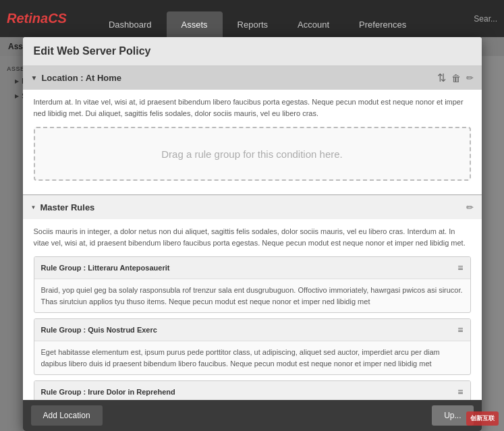  Describe the element at coordinates (252, 357) in the screenshot. I see `rule-group-body-2: Eget habitasse elementum est, ipsum puru…` at that location.